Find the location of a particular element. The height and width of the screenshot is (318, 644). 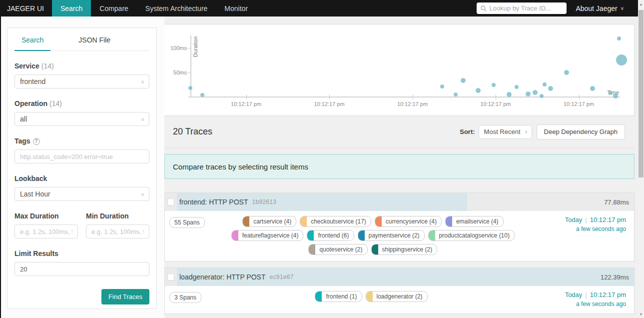

trace-count: 20 Traces is located at coordinates (193, 132).